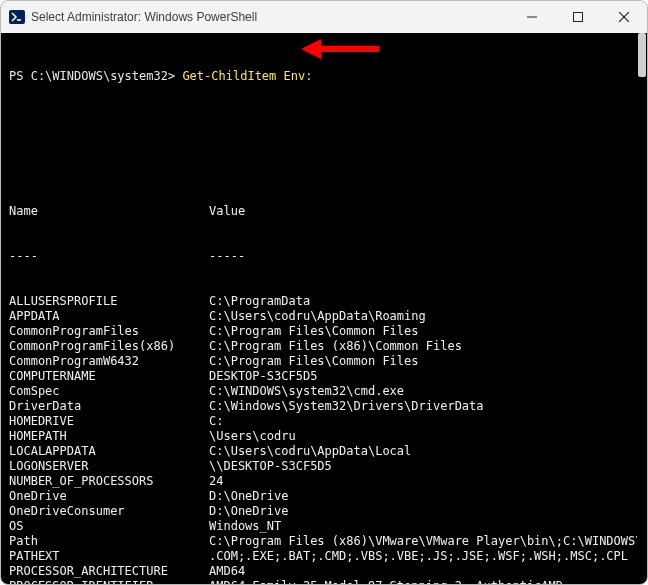  What do you see at coordinates (321, 346) in the screenshot?
I see `table-row: CommonProgramFiles(x86)C:\Program Files …` at bounding box center [321, 346].